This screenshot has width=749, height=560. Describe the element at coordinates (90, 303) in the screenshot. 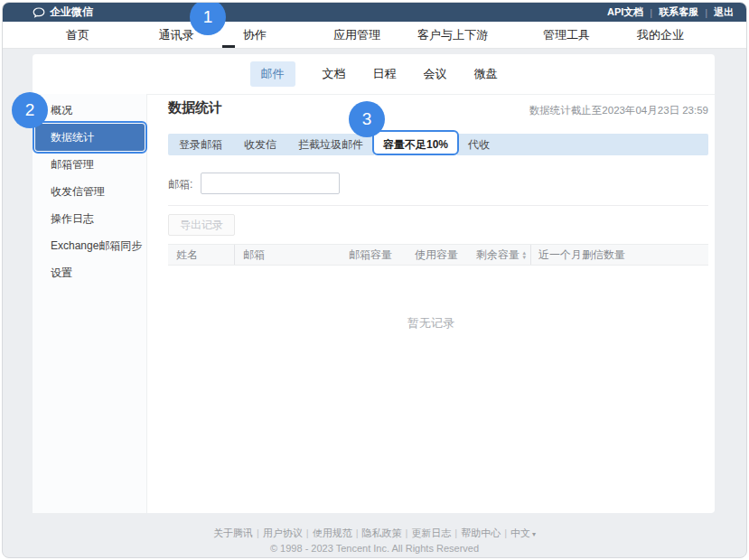

I see `sidebar: 概况 数据统计 邮箱管理 收发信管理 操作日志 Exchange邮箱同步 设置` at that location.